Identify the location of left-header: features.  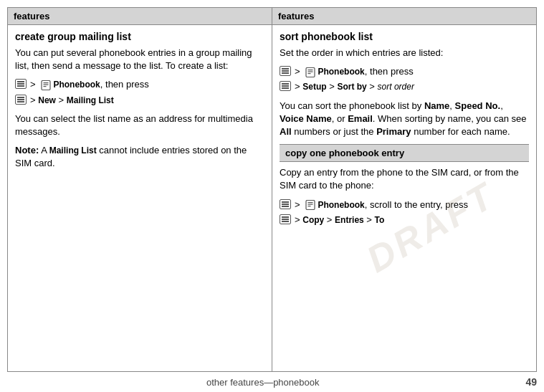
(140, 16).